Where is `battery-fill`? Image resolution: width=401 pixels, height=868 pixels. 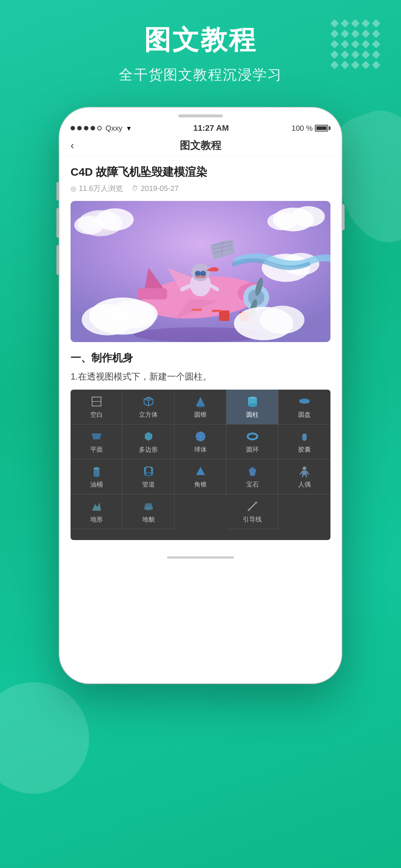 battery-fill is located at coordinates (322, 128).